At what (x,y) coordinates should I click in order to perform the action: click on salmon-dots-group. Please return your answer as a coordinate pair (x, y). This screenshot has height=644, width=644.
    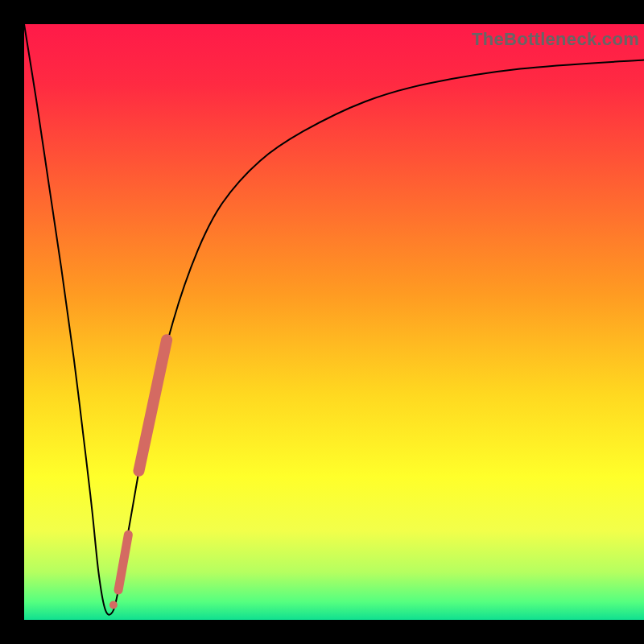
    Looking at the image, I should click on (116, 597).